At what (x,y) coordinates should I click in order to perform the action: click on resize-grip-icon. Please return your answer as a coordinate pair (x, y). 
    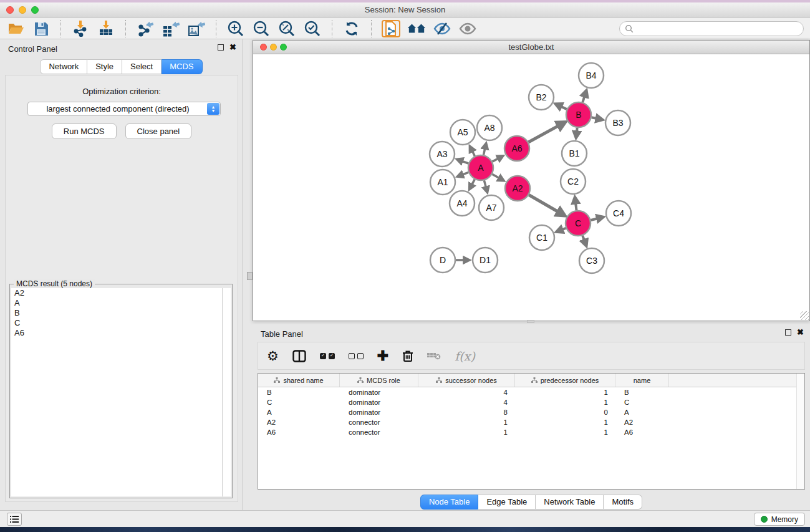
    Looking at the image, I should click on (804, 316).